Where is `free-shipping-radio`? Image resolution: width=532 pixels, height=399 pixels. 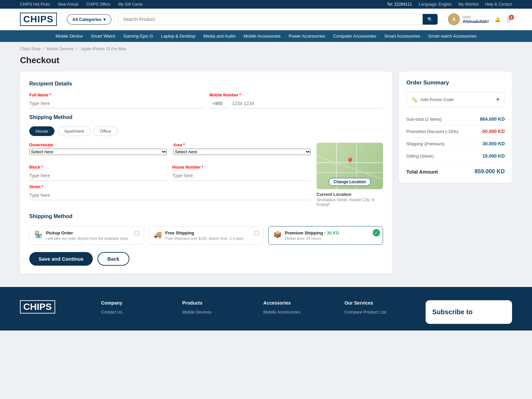
free-shipping-radio is located at coordinates (257, 233).